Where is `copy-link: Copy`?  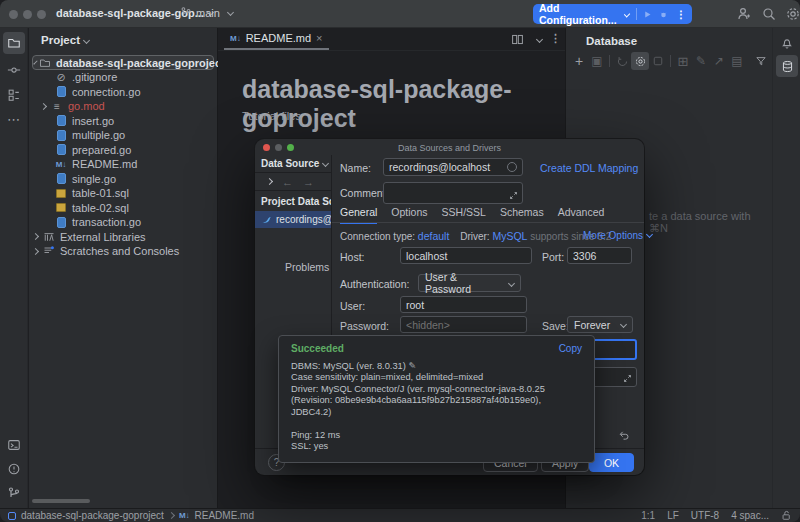
copy-link: Copy is located at coordinates (570, 349).